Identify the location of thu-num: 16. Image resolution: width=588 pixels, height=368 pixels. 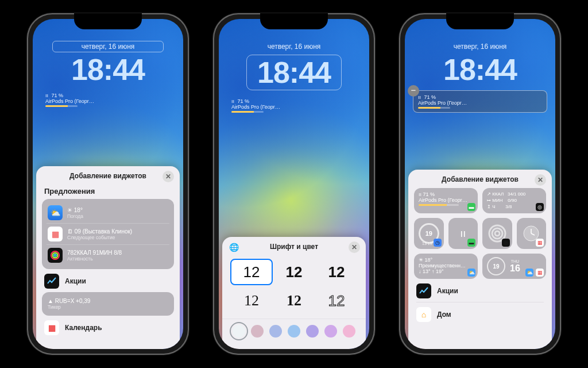
(515, 269).